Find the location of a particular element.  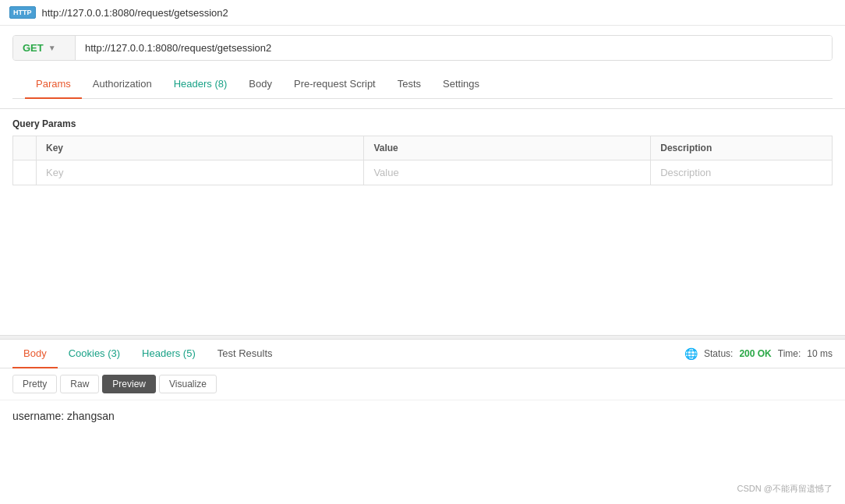

time-value: 10 ms is located at coordinates (820, 354).